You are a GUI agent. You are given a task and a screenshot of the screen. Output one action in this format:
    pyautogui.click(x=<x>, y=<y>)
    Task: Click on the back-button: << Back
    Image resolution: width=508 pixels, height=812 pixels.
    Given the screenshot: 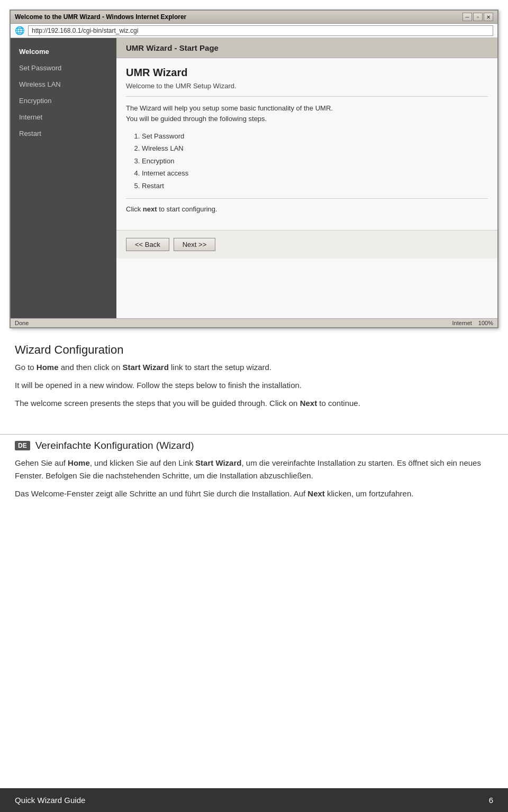 What is the action you would take?
    pyautogui.click(x=148, y=244)
    